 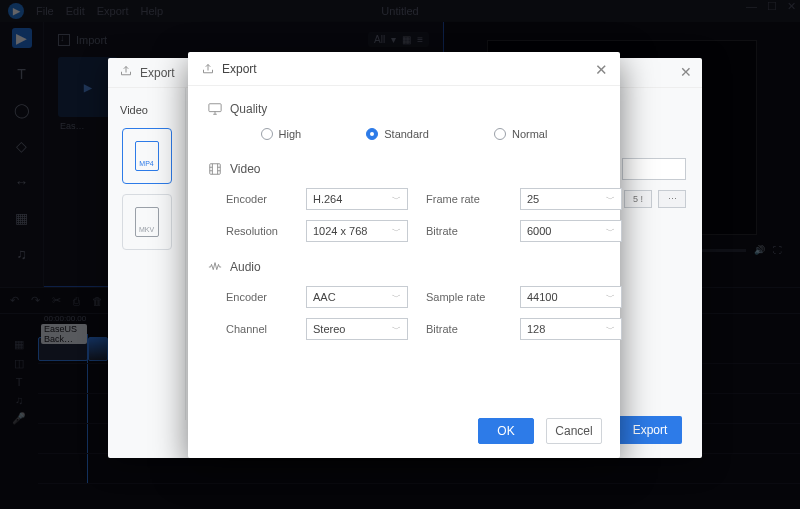 I want to click on format-mkv: MKV, so click(x=147, y=222).